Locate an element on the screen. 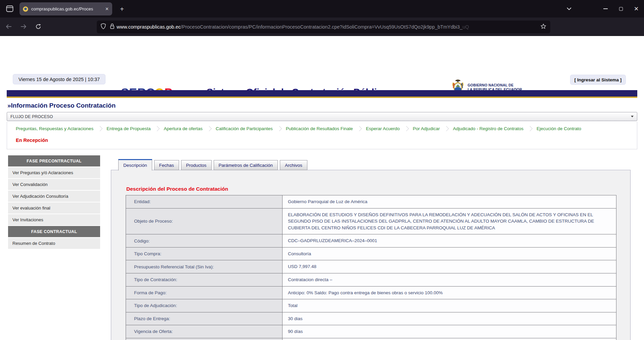 The height and width of the screenshot is (340, 644). row-value: Contratacion directa – is located at coordinates (449, 280).